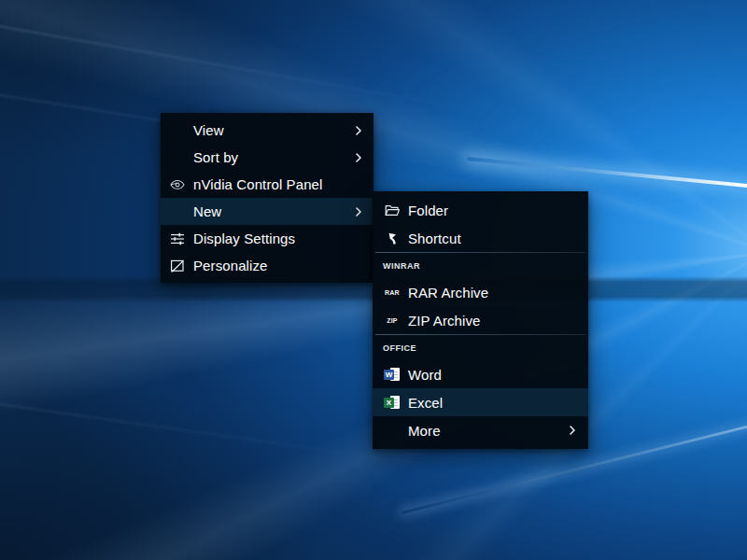  What do you see at coordinates (177, 265) in the screenshot?
I see `personalize-icon` at bounding box center [177, 265].